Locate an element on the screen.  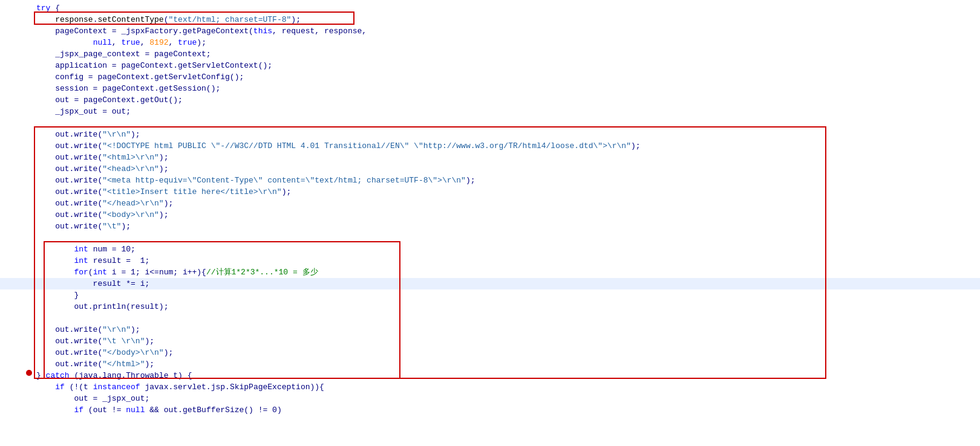
code-line-9: out = pageContext.getOut(); is located at coordinates (490, 100).